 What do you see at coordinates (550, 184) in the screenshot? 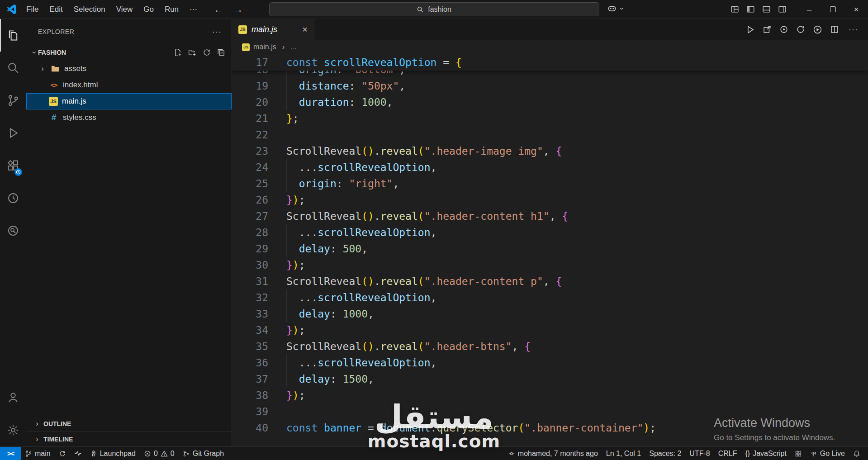
I see `code-line-25: 25 origin: "right",` at bounding box center [550, 184].